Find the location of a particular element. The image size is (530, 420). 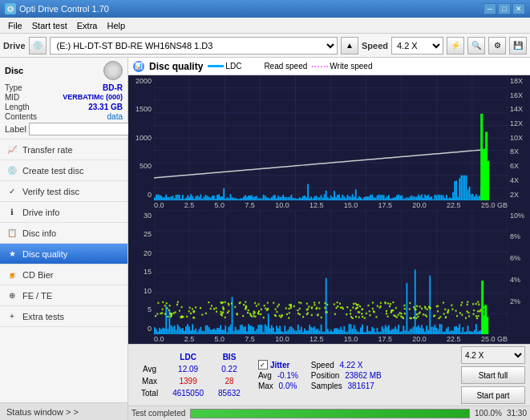

bottom-chart-y-axis-right: 10% 8% 6% 4% 2% is located at coordinates (519, 273).